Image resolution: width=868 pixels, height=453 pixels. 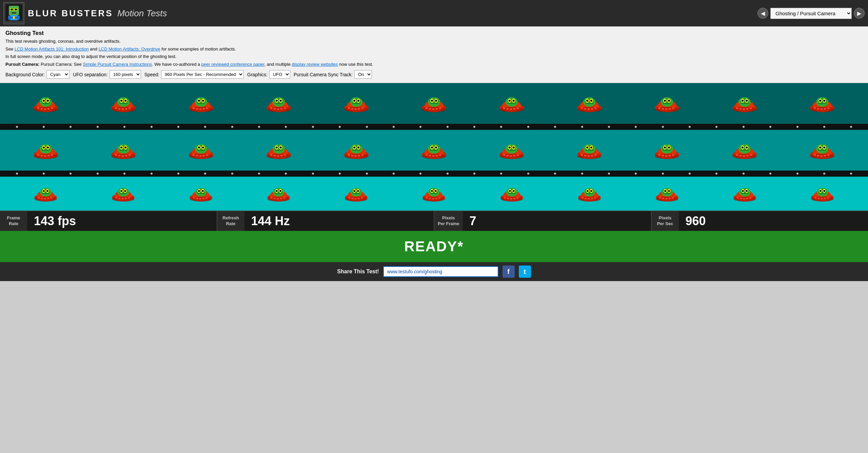 What do you see at coordinates (58, 75) in the screenshot?
I see `bg-color-select: Cyan White Black Gray` at bounding box center [58, 75].